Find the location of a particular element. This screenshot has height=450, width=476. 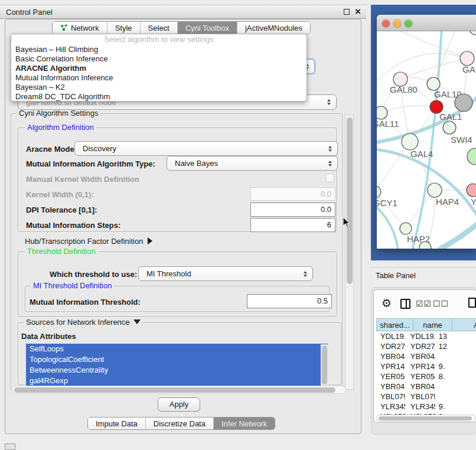

network-node-swi4 is located at coordinates (449, 128).